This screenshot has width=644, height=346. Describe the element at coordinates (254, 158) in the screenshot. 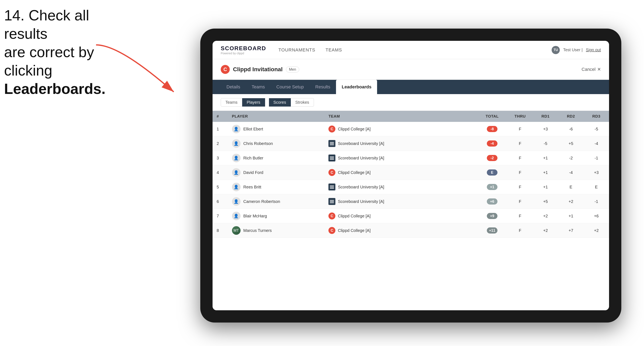

I see `player-name: Rich Butler` at that location.